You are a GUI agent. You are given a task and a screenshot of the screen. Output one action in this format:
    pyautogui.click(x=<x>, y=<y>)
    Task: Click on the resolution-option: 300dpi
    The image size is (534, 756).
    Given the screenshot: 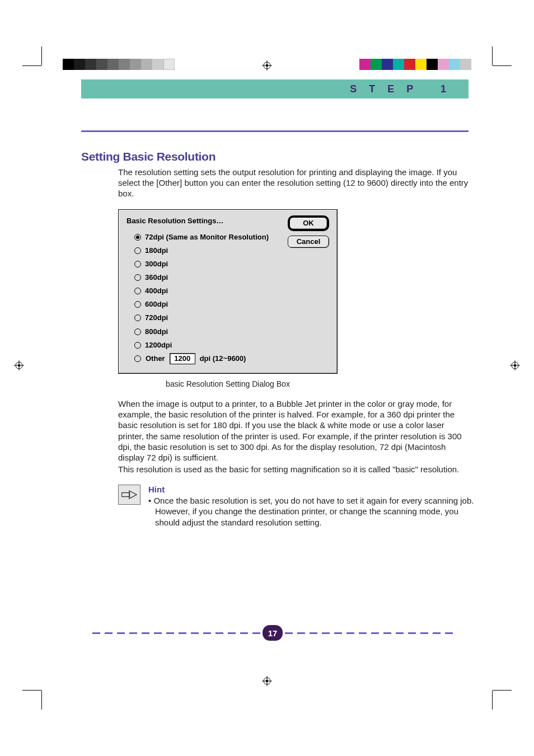 What is the action you would take?
    pyautogui.click(x=232, y=264)
    